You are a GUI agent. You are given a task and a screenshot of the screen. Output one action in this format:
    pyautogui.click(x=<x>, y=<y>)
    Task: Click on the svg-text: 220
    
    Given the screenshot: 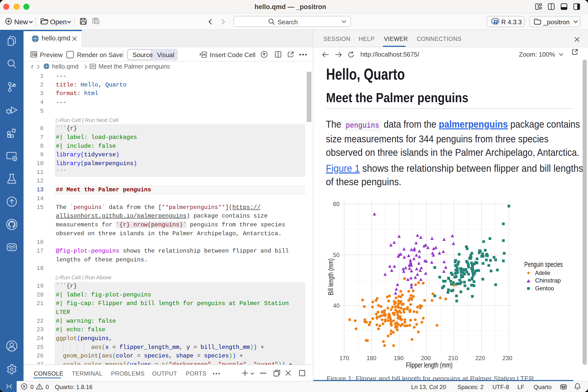 What is the action you would take?
    pyautogui.click(x=480, y=358)
    